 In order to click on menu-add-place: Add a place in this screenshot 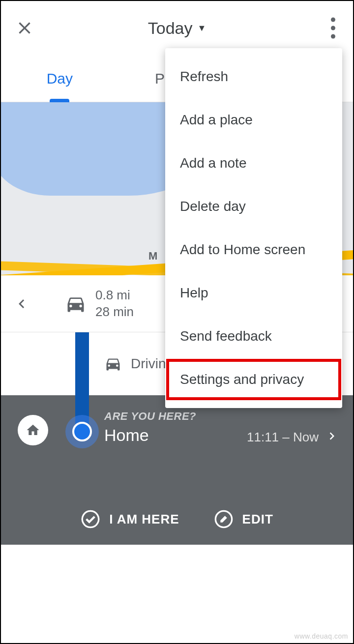, I will do `click(254, 120)`.